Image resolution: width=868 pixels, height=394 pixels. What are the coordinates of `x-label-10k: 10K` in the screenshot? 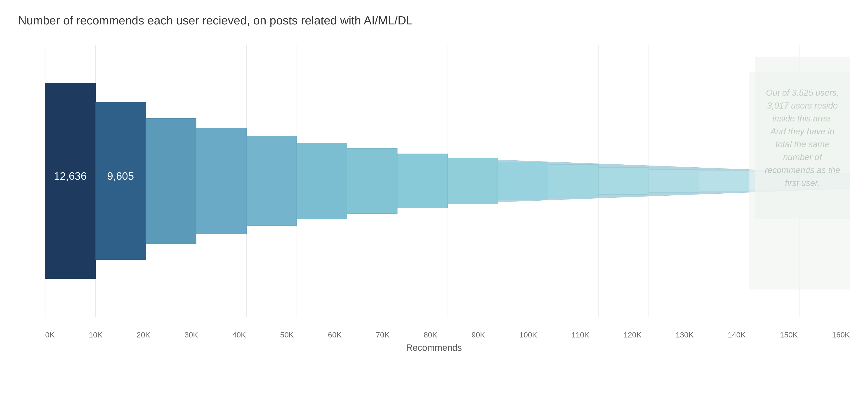 It's located at (96, 335).